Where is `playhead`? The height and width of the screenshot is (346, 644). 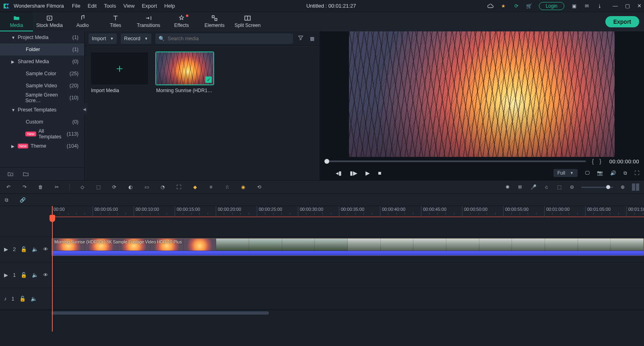 playhead is located at coordinates (52, 269).